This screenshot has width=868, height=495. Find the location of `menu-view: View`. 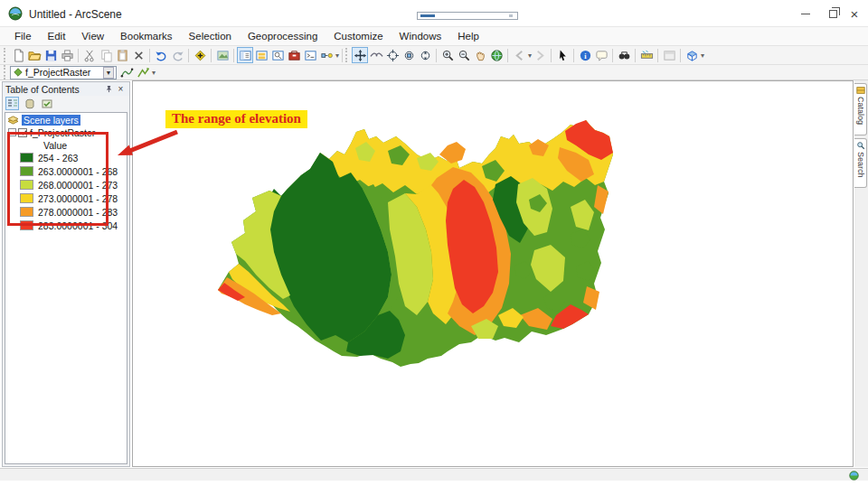

menu-view: View is located at coordinates (92, 36).